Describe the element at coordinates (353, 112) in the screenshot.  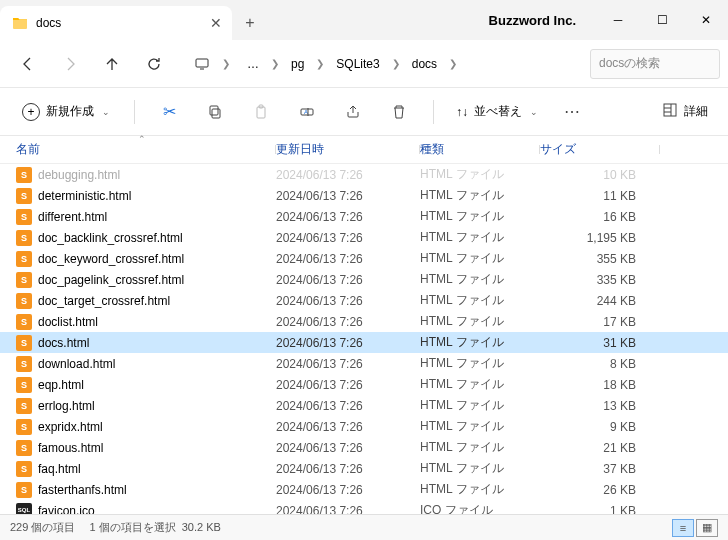
I see `share-button` at that location.